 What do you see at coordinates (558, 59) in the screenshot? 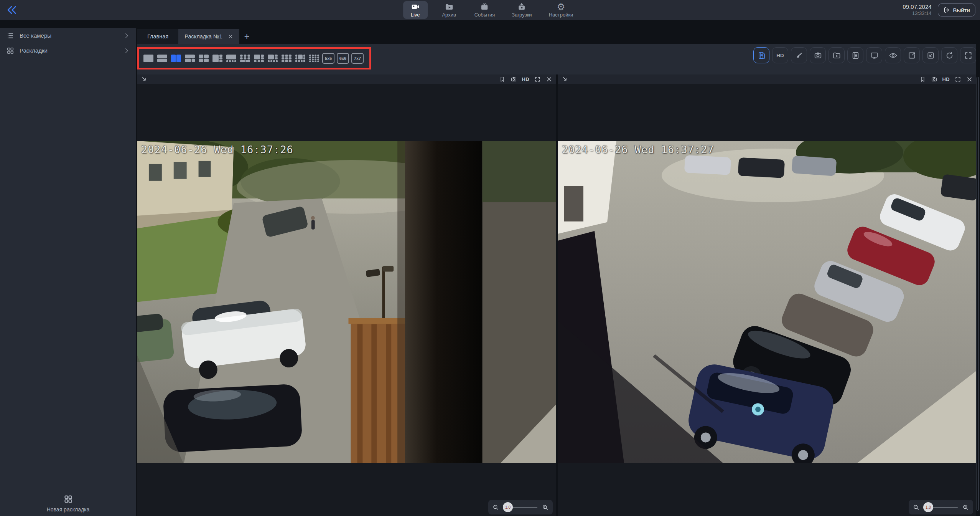
I see `layout-toolbar-row: 5x56x67x7 HD` at bounding box center [558, 59].